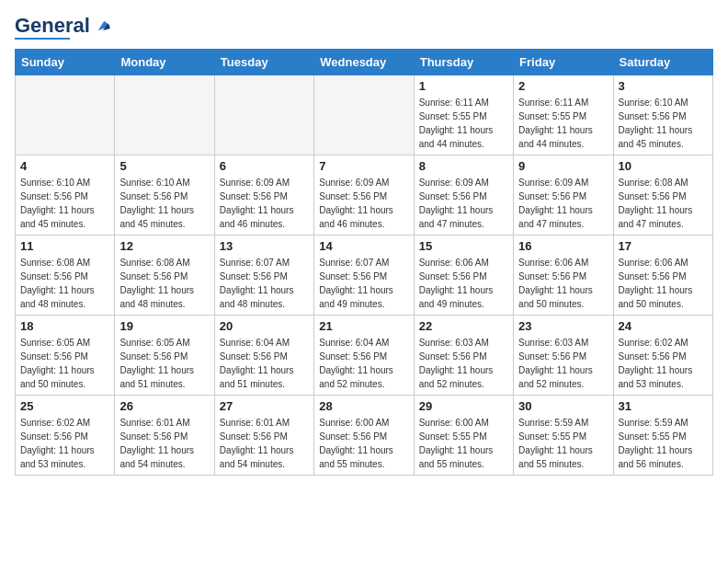 The image size is (728, 563). I want to click on logo: General, so click(63, 28).